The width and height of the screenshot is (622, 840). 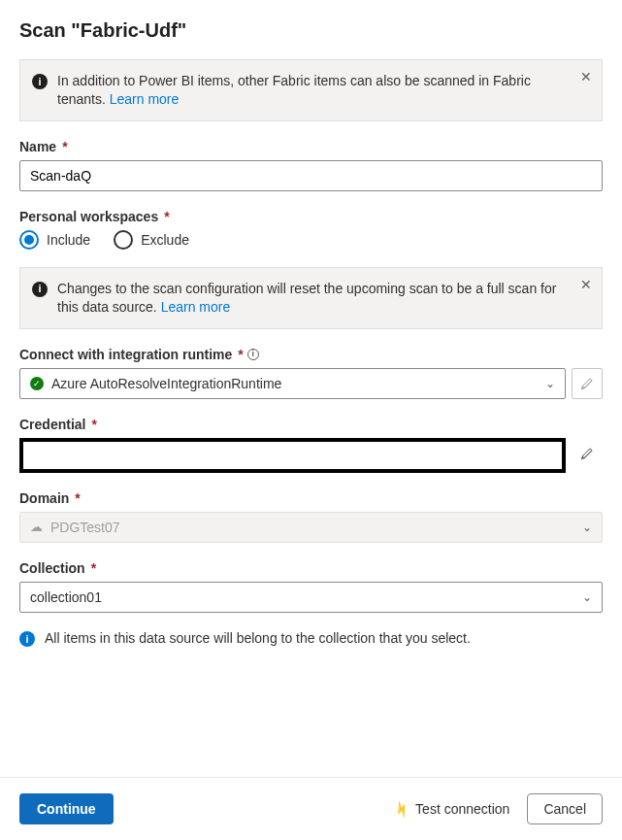 What do you see at coordinates (307, 297) in the screenshot?
I see `banner-text-2: Changes to the scan configuration will r…` at bounding box center [307, 297].